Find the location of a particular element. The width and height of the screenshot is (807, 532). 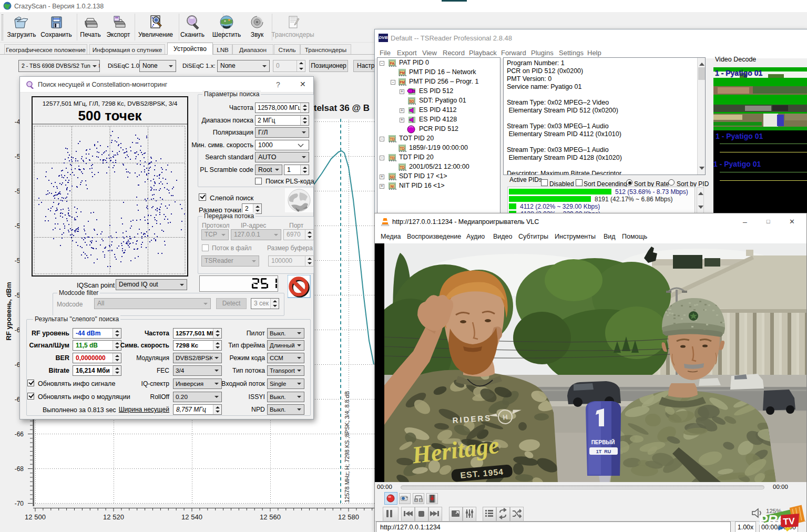

svg-text: ПЕРВЫЙ is located at coordinates (604, 442).